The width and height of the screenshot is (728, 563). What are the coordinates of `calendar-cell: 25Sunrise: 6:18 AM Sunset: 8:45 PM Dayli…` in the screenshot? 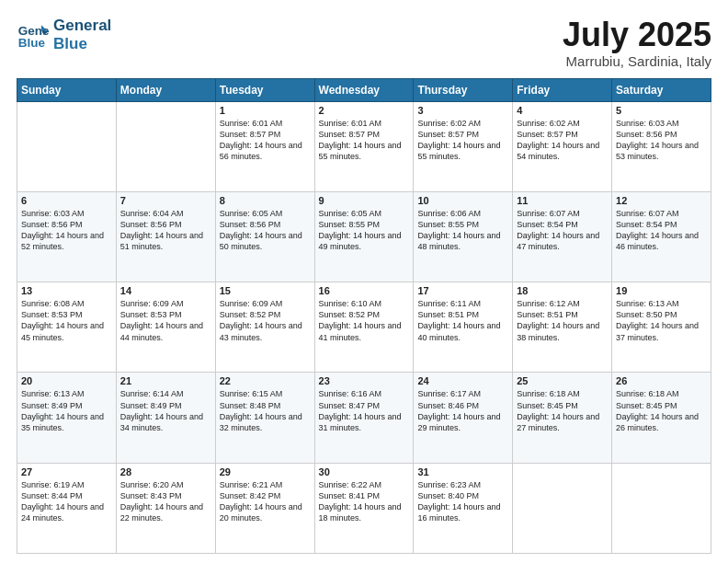 It's located at (563, 418).